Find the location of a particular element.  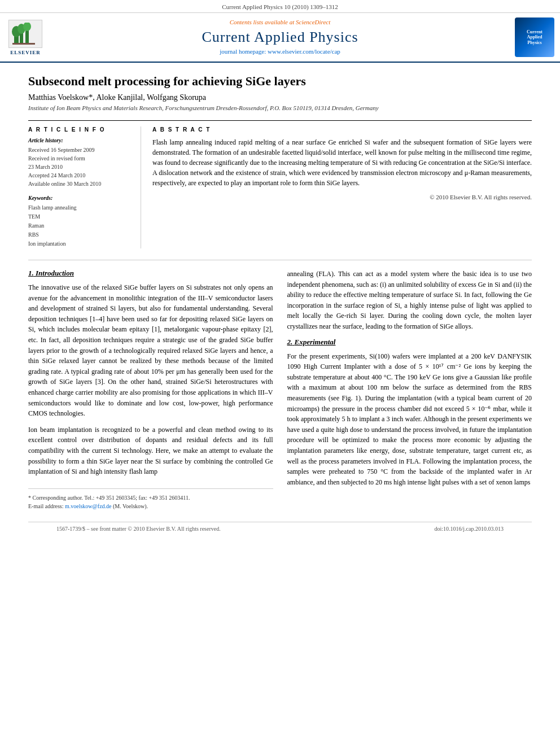

keyword-1: Flash lamp annealing is located at coordinates (80, 208).